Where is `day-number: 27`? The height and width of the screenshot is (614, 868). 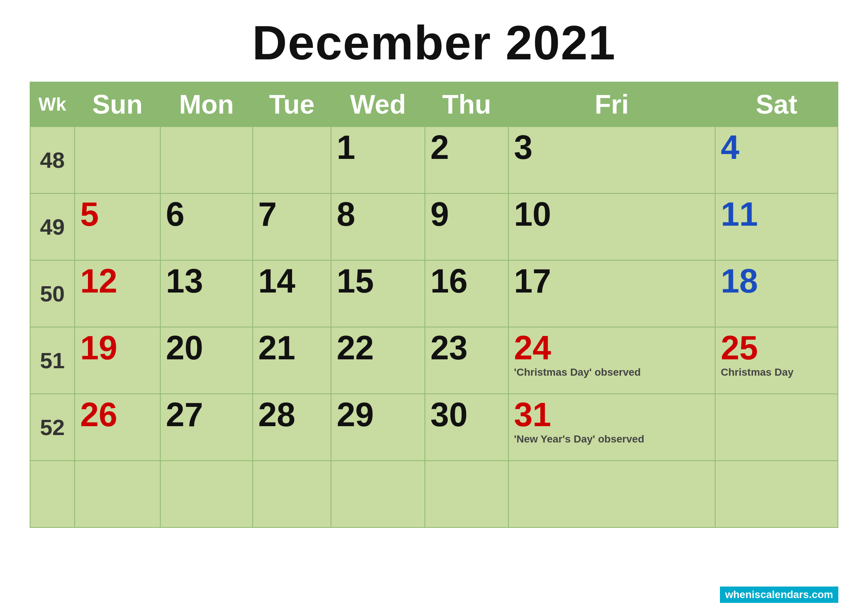 day-number: 27 is located at coordinates (206, 415).